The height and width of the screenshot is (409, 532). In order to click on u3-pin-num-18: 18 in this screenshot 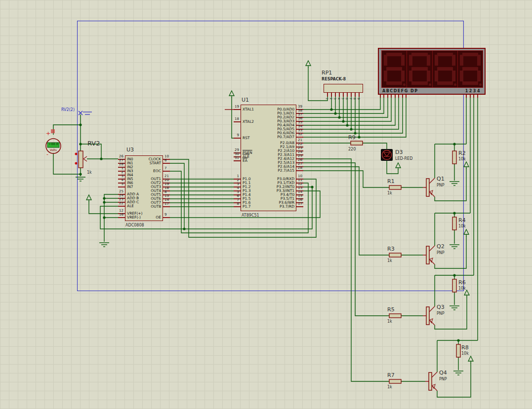, I will do `click(171, 188)`.